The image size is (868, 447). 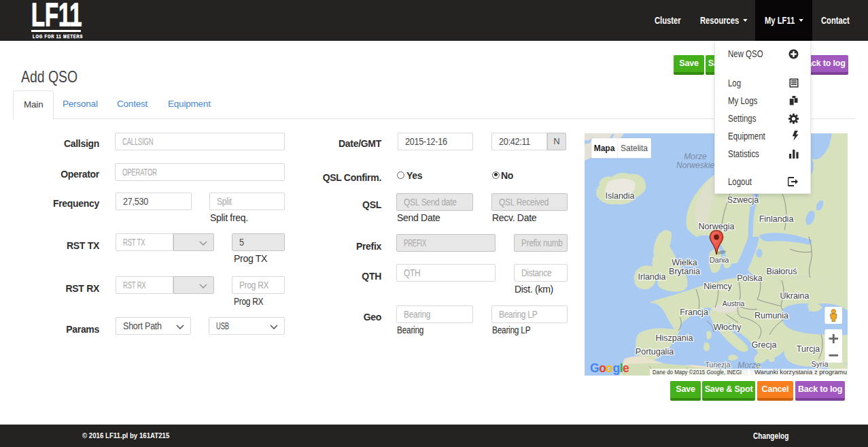 I want to click on svg-text: Irlandia, so click(x=653, y=277).